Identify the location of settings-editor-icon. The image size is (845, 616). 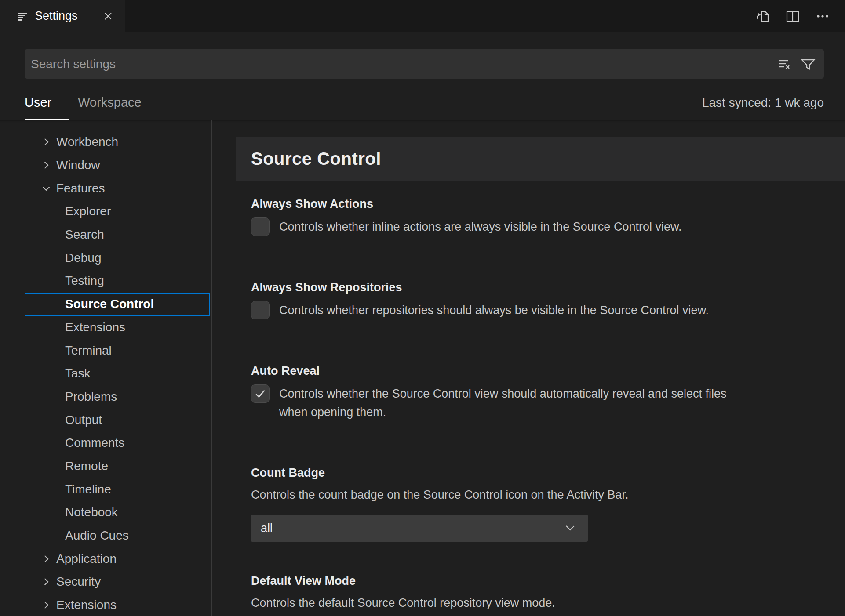
(22, 16).